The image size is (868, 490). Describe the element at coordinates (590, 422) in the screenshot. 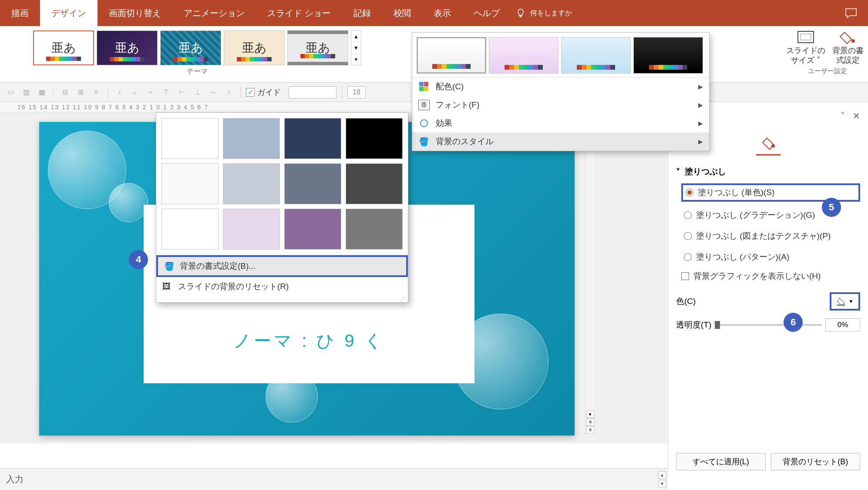

I see `prev-slide-icon: ≙` at that location.